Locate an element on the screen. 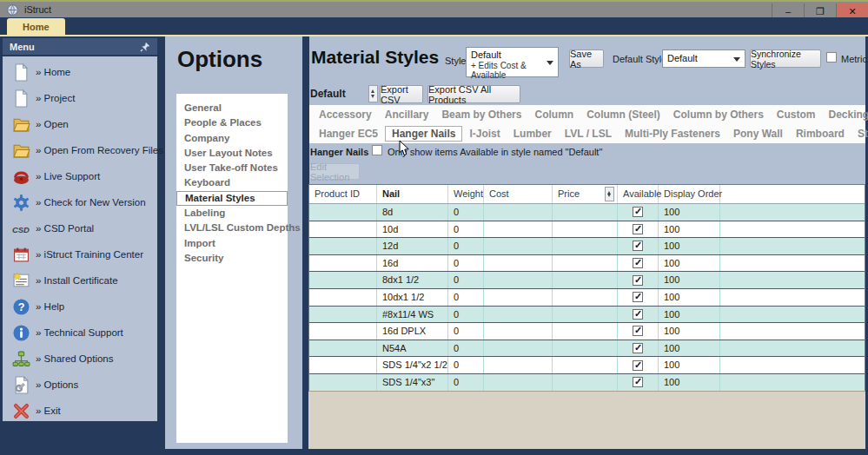 The image size is (868, 455). sidebar-item-install-certificate: » Install Certificate is located at coordinates (80, 280).